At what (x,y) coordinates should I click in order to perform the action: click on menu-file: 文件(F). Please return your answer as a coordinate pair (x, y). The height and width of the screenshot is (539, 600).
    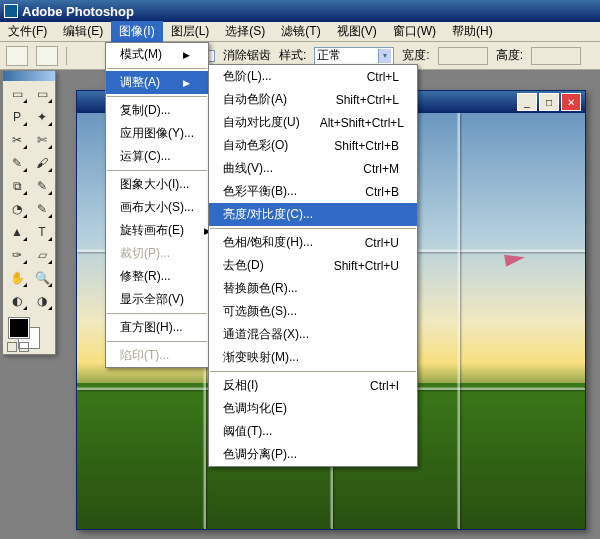
    Looking at the image, I should click on (28, 32).